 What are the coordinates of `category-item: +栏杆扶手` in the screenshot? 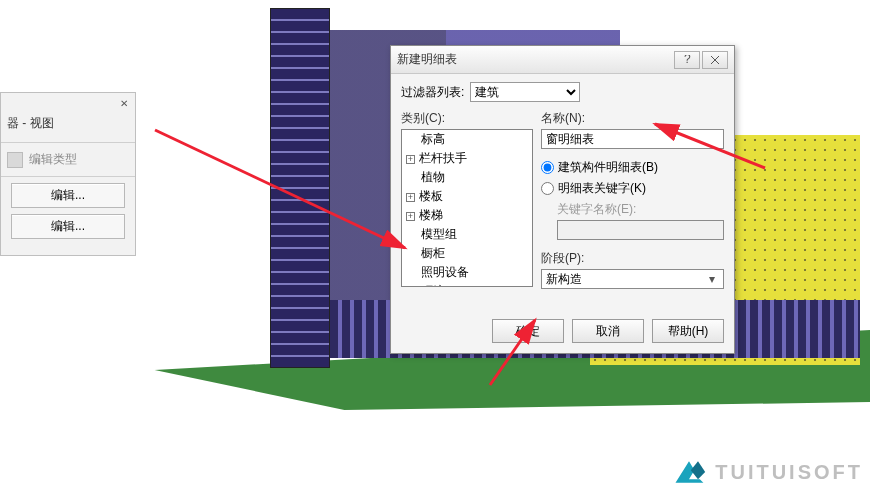 It's located at (467, 158).